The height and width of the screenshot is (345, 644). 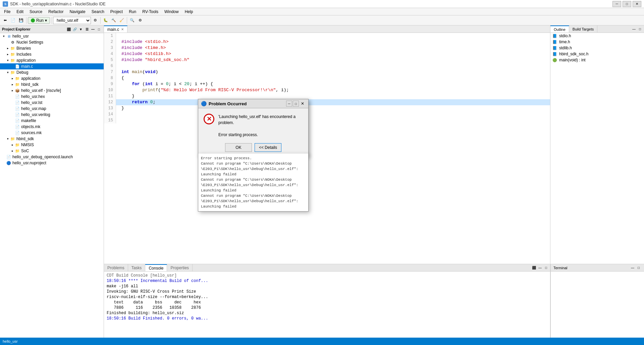 I want to click on tree-debug-hbird-sdk: ▸ 📁 hbird_sdk, so click(x=52, y=84).